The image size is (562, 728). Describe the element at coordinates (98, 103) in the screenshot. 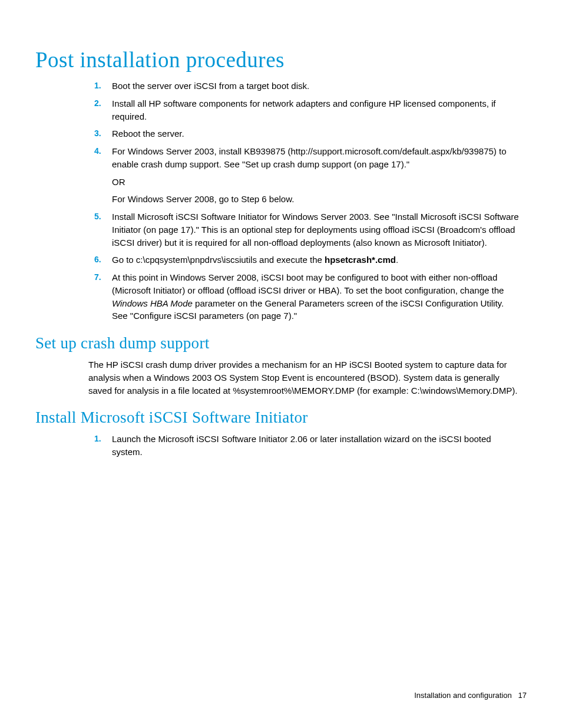

I see `list-number: 2.` at that location.